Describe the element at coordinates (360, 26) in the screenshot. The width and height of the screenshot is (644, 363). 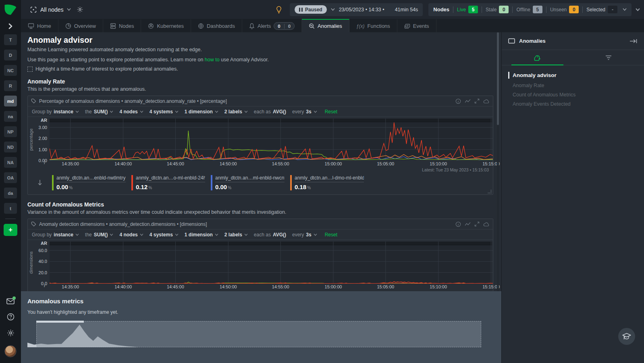
I see `functions-icon: ƒ(x)` at that location.